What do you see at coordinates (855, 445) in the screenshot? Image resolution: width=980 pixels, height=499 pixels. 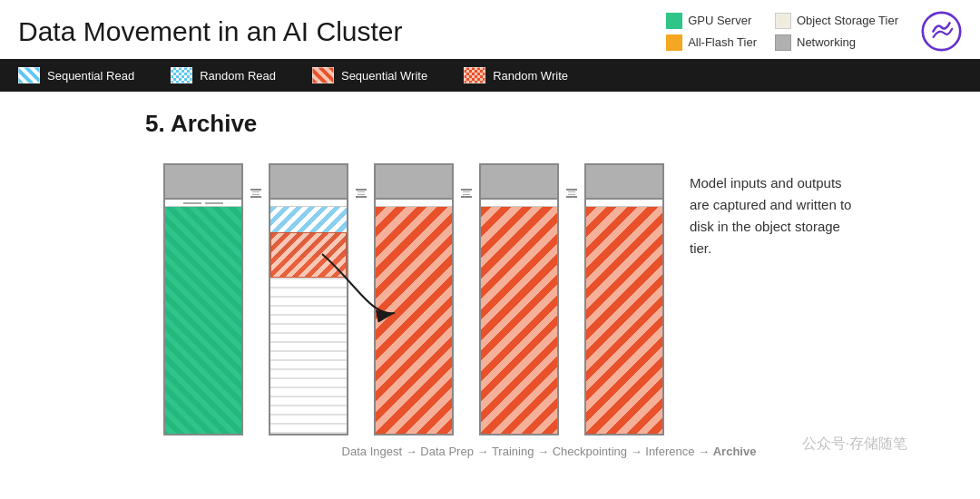 I see `watermark: 公众号·存储随笔` at bounding box center [855, 445].